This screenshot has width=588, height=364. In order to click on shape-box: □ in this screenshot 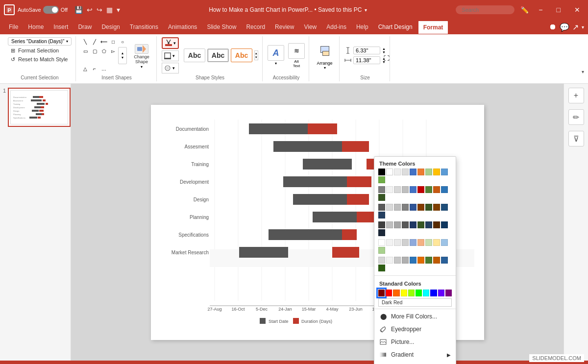, I will do `click(113, 42)`.